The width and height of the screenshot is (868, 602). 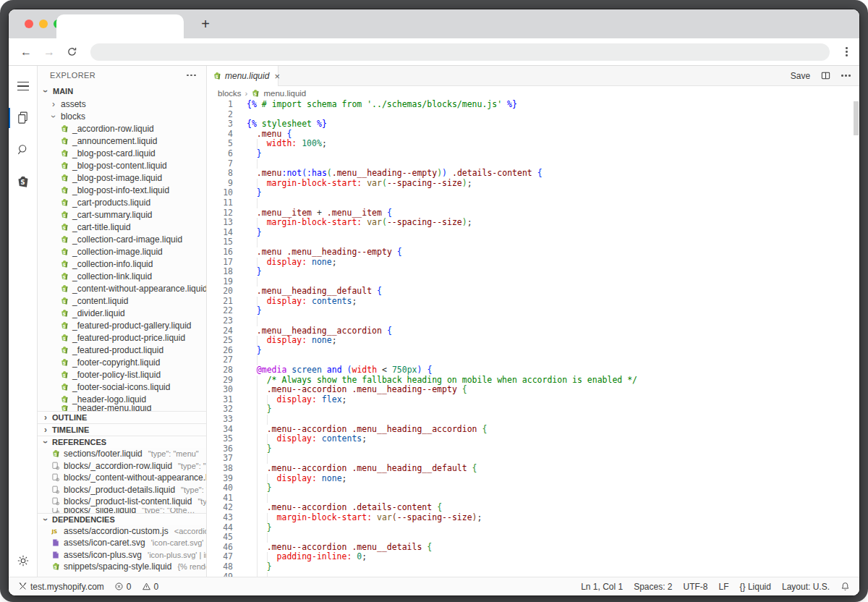 What do you see at coordinates (129, 338) in the screenshot?
I see `tree-file-label: _featured-product-price.liquid` at bounding box center [129, 338].